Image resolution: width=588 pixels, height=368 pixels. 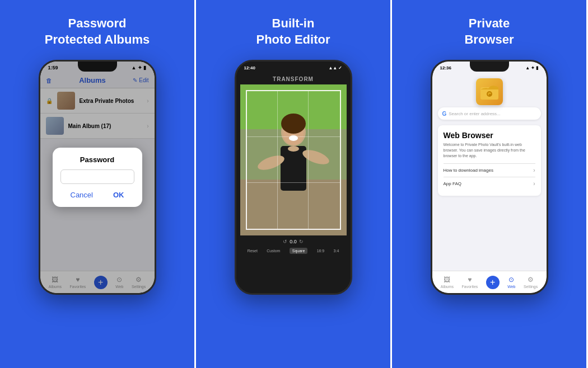 What do you see at coordinates (293, 177) in the screenshot?
I see `phone-2-screen: 12:40 ▲▲ ✓ TRANSFORM` at bounding box center [293, 177].